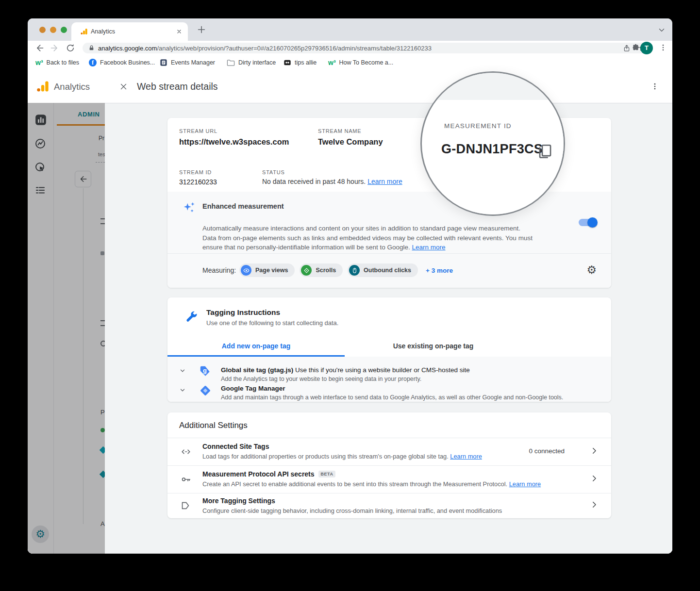  I want to click on measurement-protocol-row: Measurement Protocol API secretsBETA Cre…, so click(389, 479).